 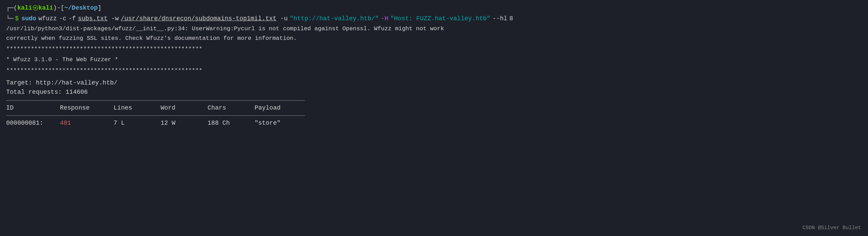 I want to click on header-payload: Payload, so click(x=279, y=108).